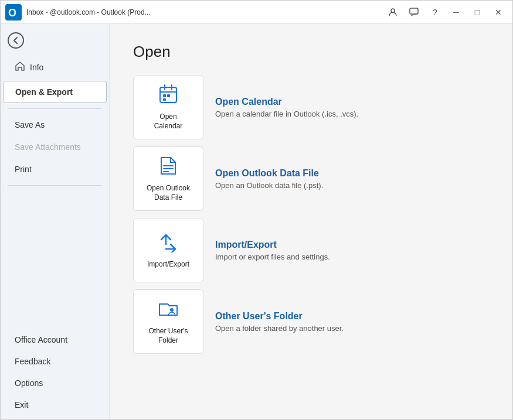 Image resolution: width=513 pixels, height=420 pixels. I want to click on svg-text: O, so click(12, 13).